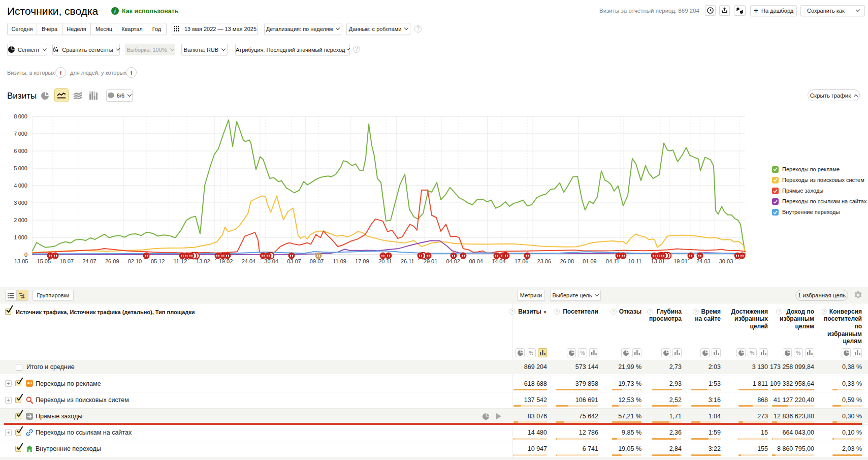  Describe the element at coordinates (123, 261) in the screenshot. I see `svg-text: 26.09 — 02.10` at that location.